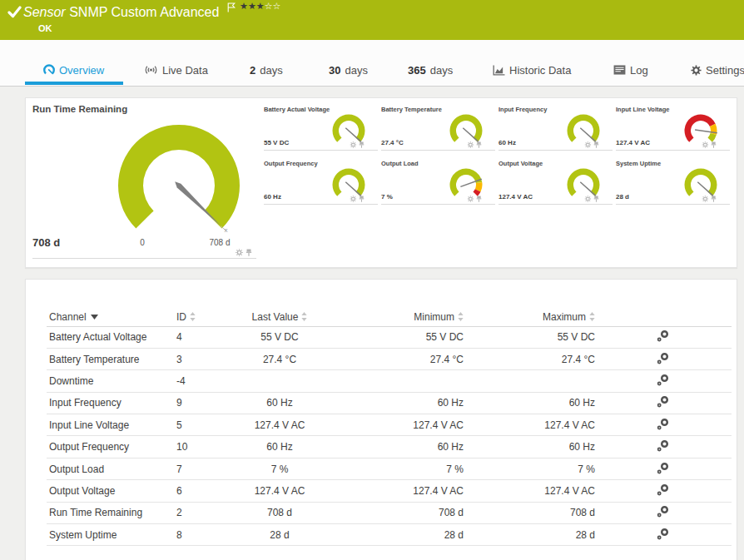 This screenshot has height=560, width=744. Describe the element at coordinates (529, 359) in the screenshot. I see `channel-maximum: 27.4 °C` at that location.